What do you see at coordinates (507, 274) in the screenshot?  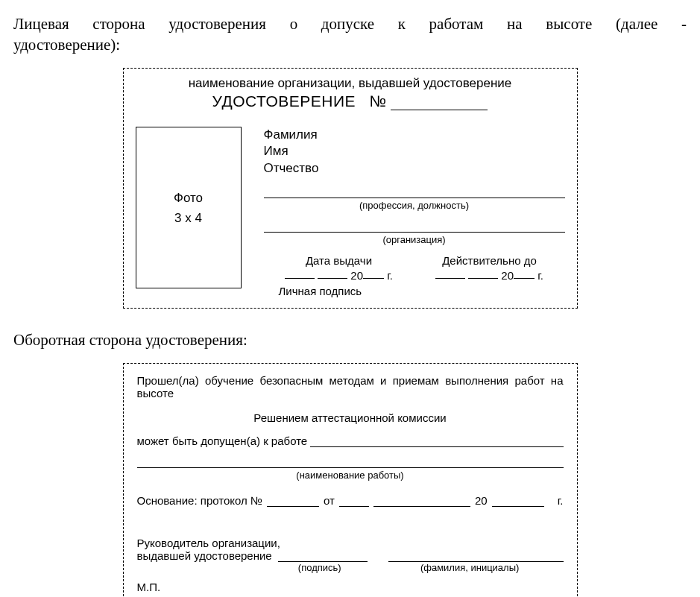 I see `valid-until-ymid: 20` at bounding box center [507, 274].